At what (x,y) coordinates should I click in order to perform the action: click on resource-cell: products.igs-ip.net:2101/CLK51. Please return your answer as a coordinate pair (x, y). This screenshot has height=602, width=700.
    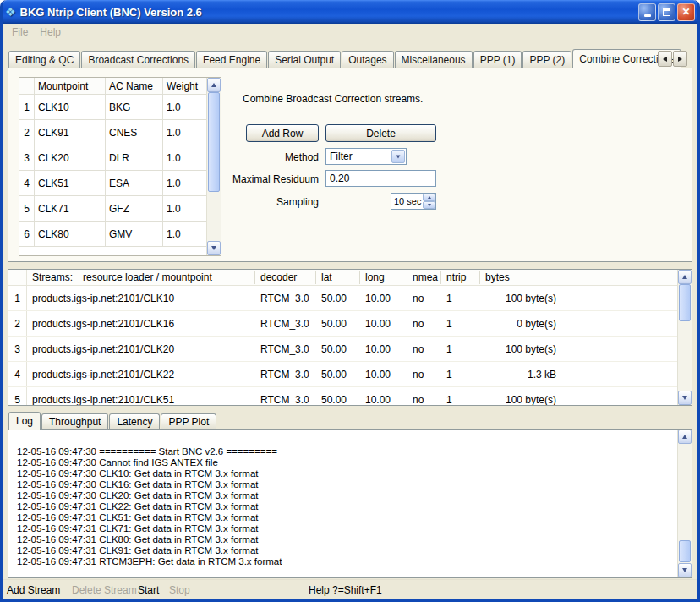
    Looking at the image, I should click on (141, 400).